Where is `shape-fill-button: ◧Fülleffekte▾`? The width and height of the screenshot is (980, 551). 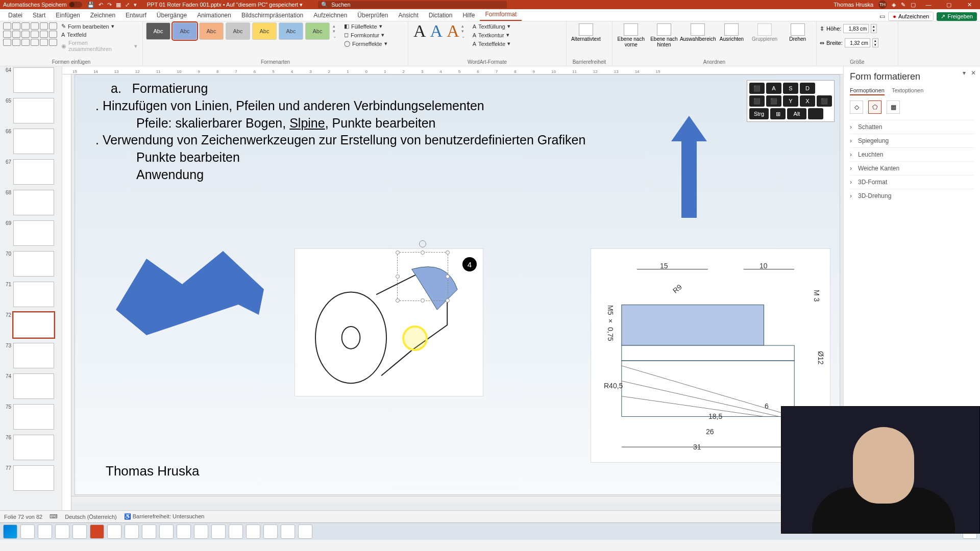 shape-fill-button: ◧Fülleffekte▾ is located at coordinates (365, 27).